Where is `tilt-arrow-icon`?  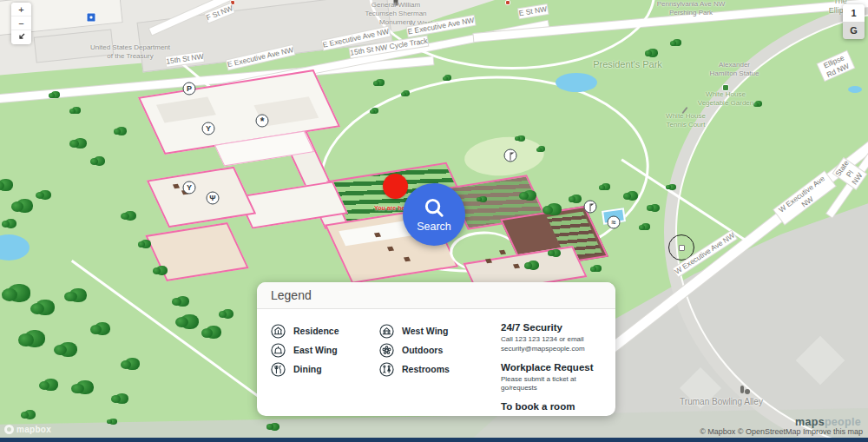
tilt-arrow-icon is located at coordinates (22, 36).